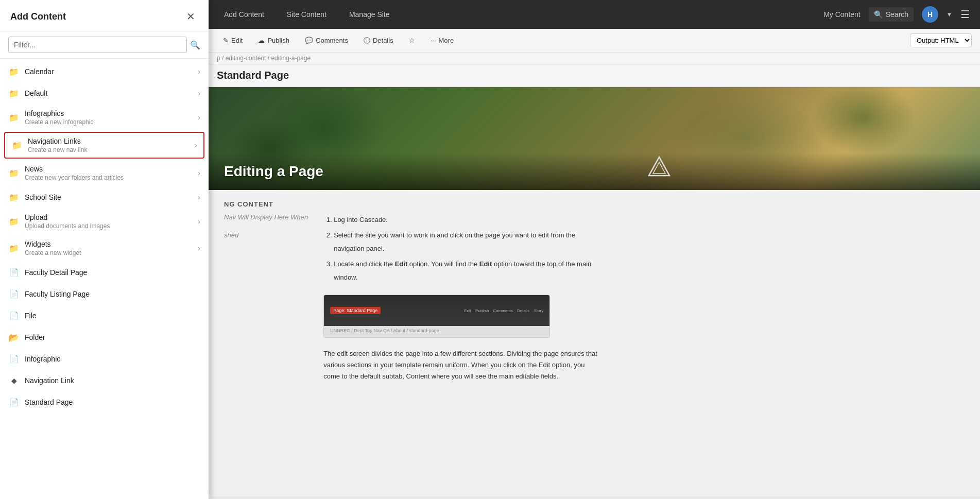 The height and width of the screenshot is (499, 980). Describe the element at coordinates (266, 217) in the screenshot. I see `nav-placeholder-text: Nav Will Display Here When` at that location.